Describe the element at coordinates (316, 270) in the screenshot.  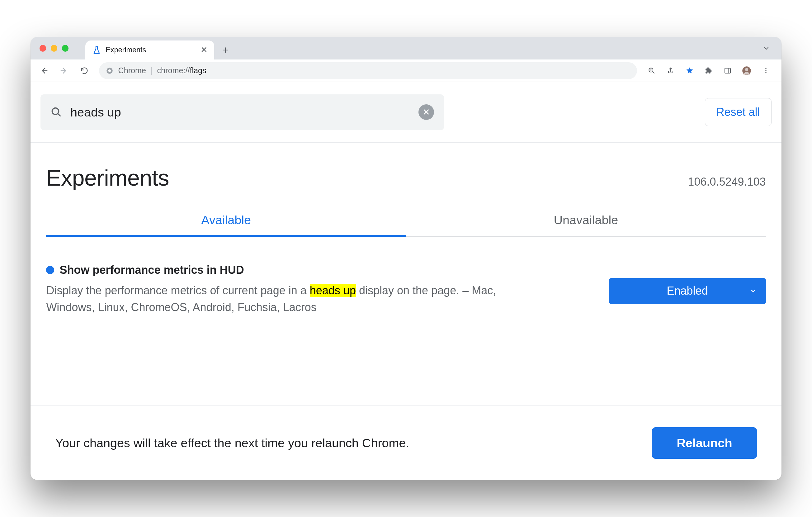
I see `flag-title: Show performance metrics in HUD` at that location.